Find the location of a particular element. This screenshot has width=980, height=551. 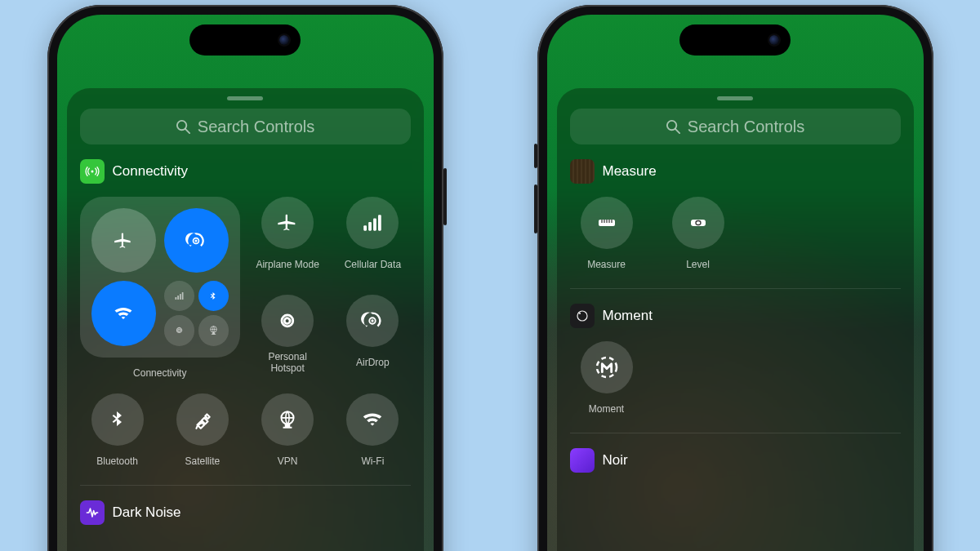

section-title: Noir is located at coordinates (616, 460).